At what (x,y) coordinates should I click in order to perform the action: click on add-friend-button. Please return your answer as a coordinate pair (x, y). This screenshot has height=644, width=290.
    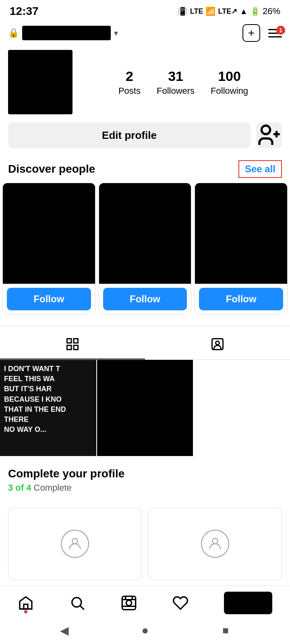
    Looking at the image, I should click on (269, 135).